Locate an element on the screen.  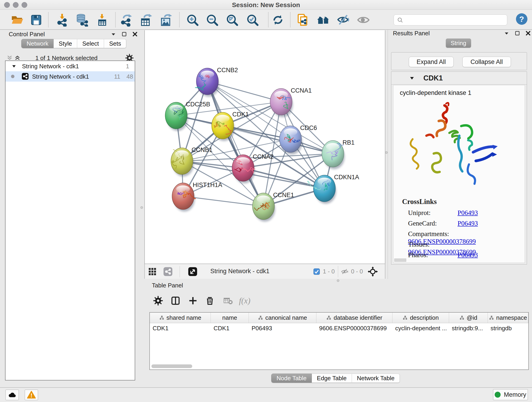
results-scrollbar-thumb is located at coordinates (400, 260).